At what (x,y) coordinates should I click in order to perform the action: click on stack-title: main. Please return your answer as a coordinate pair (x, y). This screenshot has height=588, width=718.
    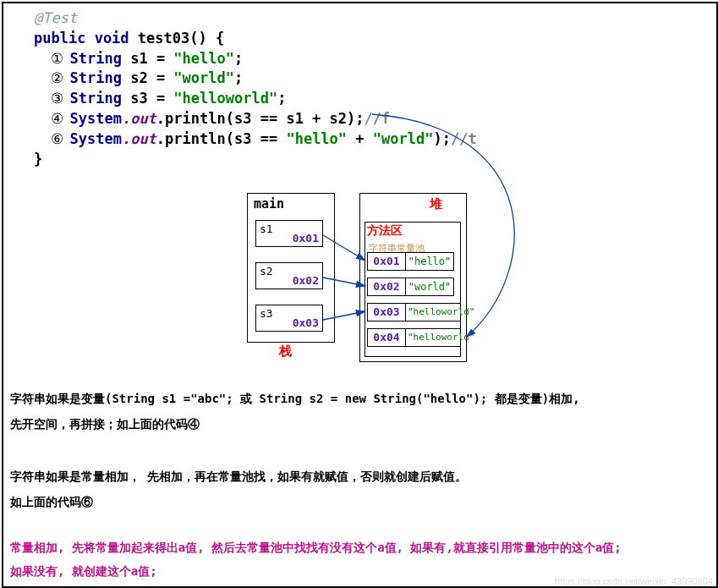
    Looking at the image, I should click on (269, 204).